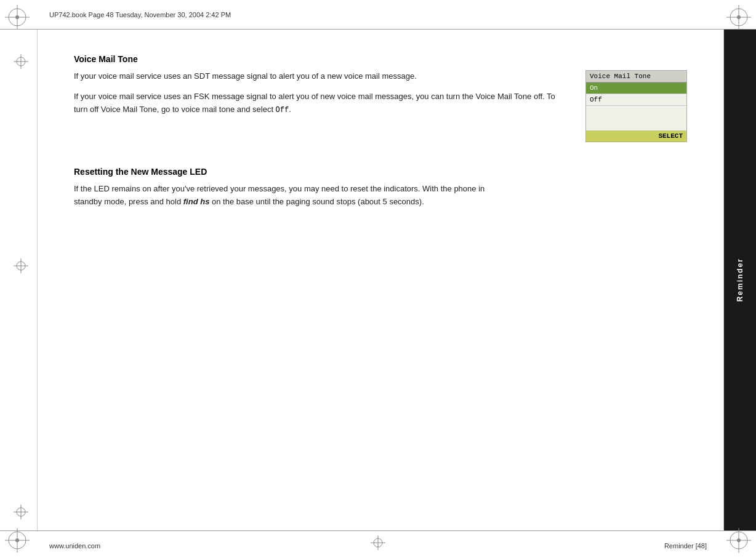 The width and height of the screenshot is (756, 560). I want to click on corner-tl-decoration, so click(17, 18).